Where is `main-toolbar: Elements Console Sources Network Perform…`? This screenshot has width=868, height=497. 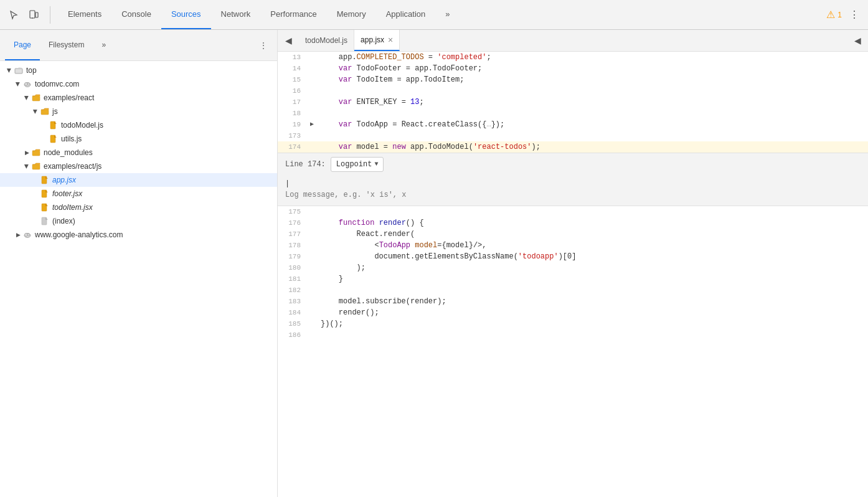 main-toolbar: Elements Console Sources Network Perform… is located at coordinates (434, 15).